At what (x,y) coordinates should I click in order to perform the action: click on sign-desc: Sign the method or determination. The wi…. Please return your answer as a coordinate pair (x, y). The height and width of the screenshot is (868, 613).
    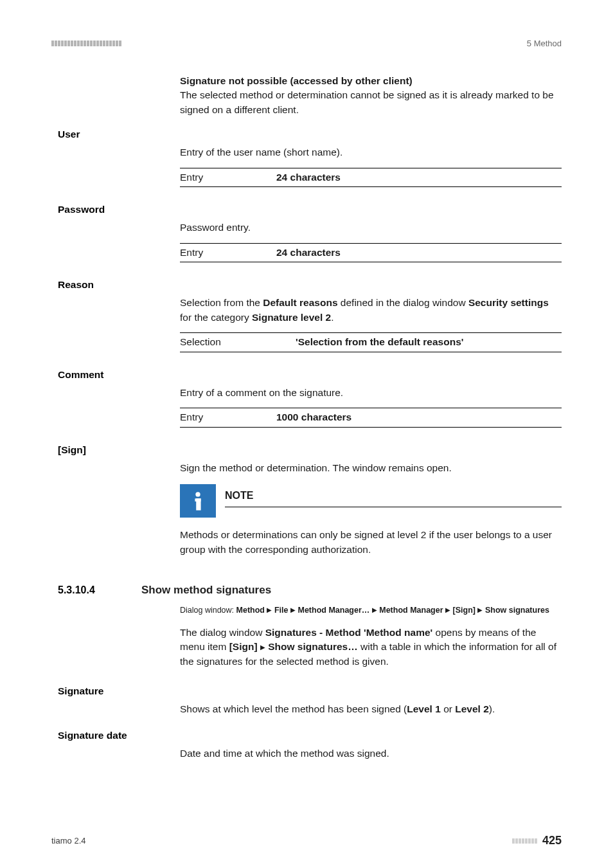
    Looking at the image, I should click on (371, 468).